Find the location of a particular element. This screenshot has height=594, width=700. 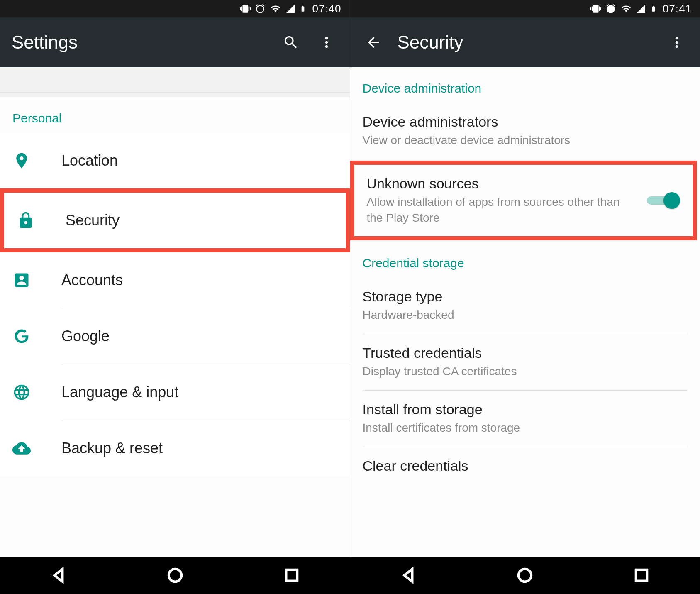

backup-icon is located at coordinates (22, 448).